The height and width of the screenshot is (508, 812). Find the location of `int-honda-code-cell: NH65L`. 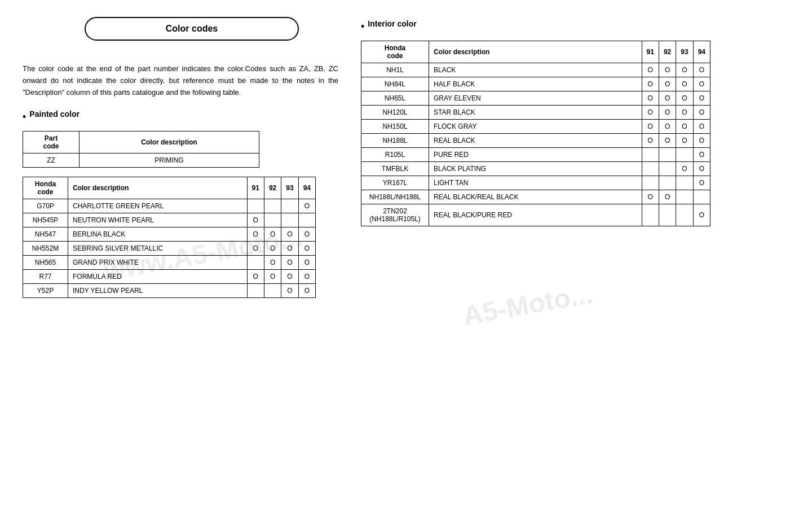

int-honda-code-cell: NH65L is located at coordinates (395, 98).